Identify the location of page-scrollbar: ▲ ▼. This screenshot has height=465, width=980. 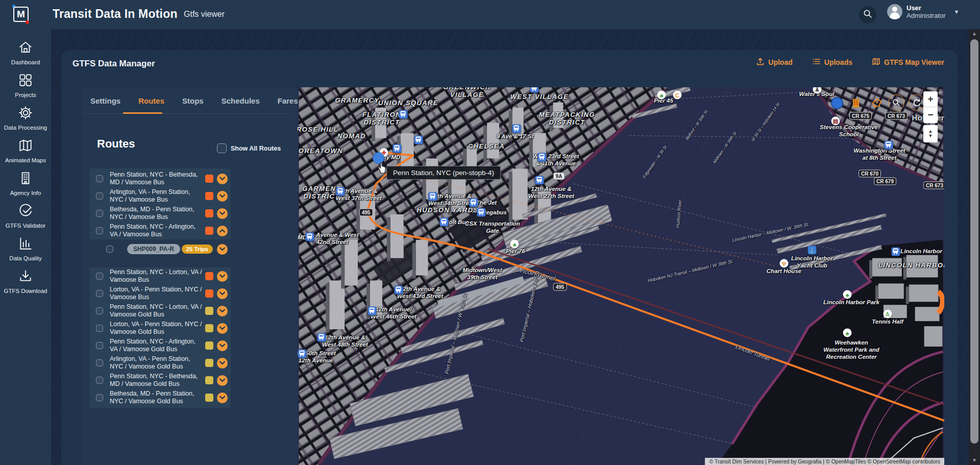
(974, 247).